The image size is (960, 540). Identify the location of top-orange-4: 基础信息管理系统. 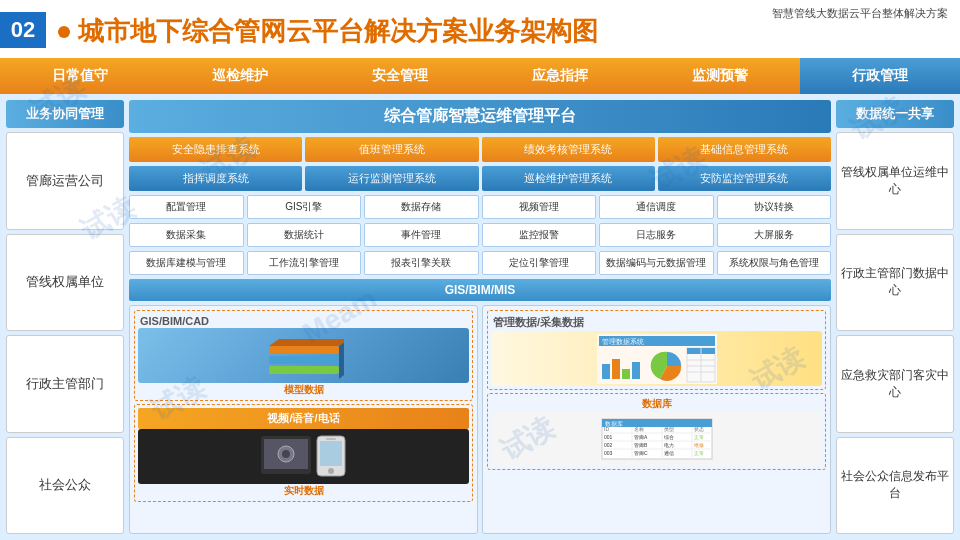
(744, 150).